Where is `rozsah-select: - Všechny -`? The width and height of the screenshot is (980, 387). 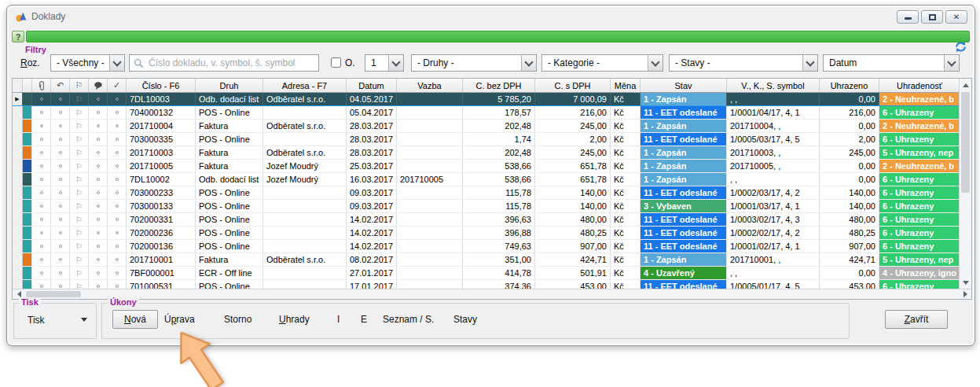
rozsah-select: - Všechny - is located at coordinates (88, 63).